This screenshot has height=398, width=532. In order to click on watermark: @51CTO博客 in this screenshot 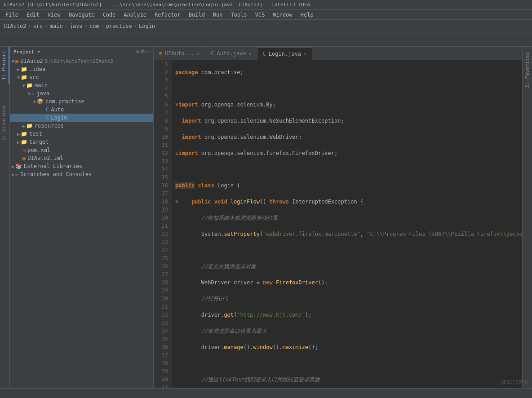, I will do `click(514, 382)`.